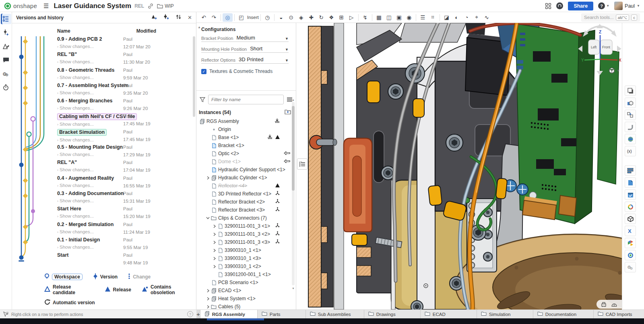  Describe the element at coordinates (245, 60) in the screenshot. I see `config-select: Reflector Options3D Printed▼` at that location.